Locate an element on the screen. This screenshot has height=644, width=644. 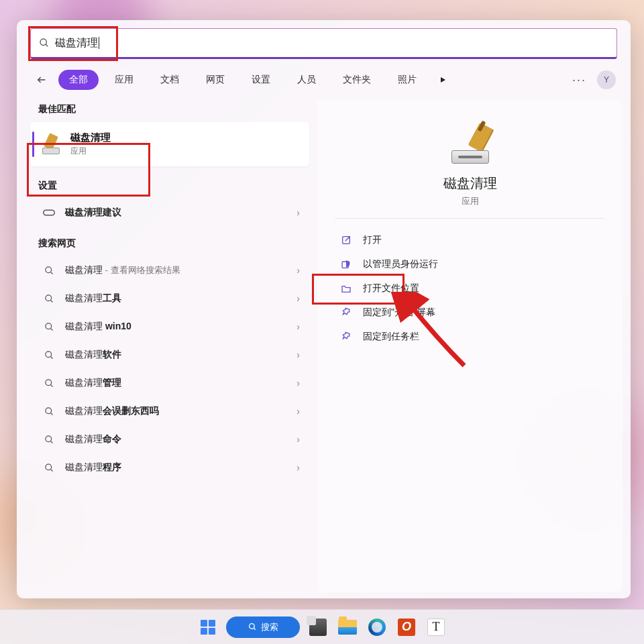
edge-browser-button is located at coordinates (377, 627).